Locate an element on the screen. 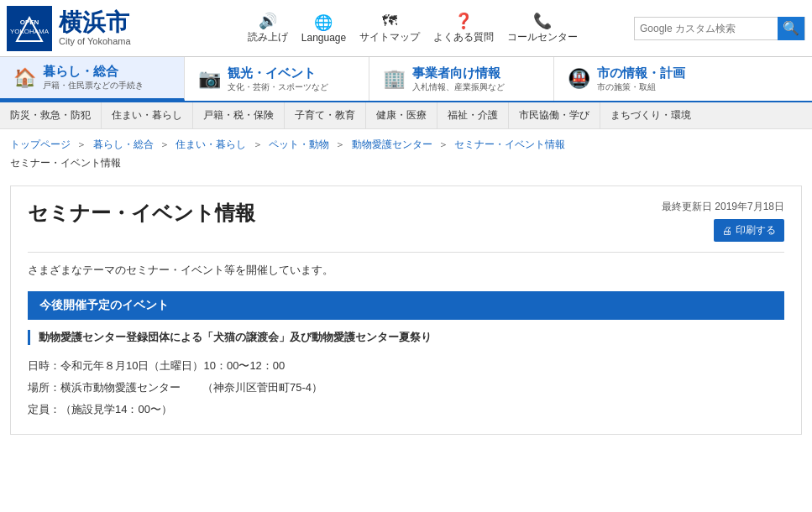  svg-text: OPEN is located at coordinates (30, 22).